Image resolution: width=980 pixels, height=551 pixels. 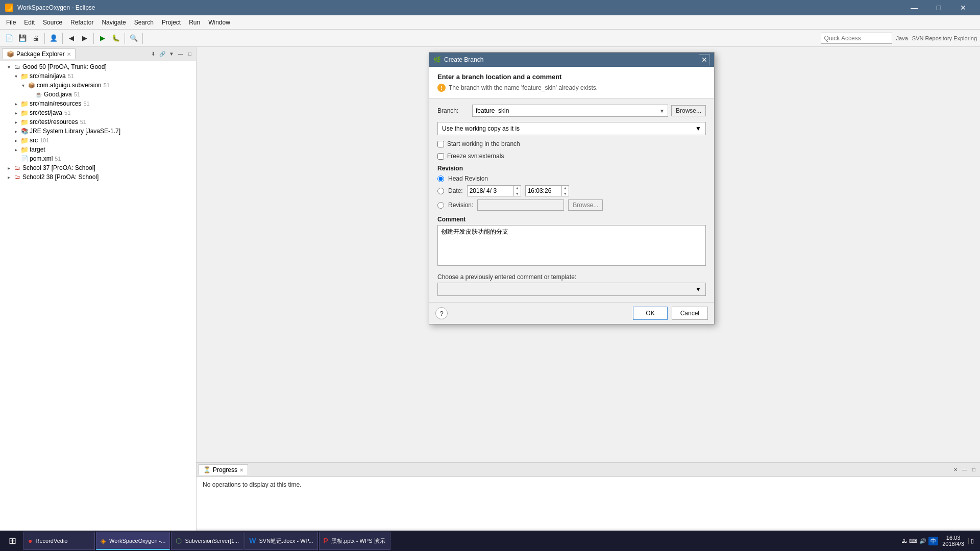 What do you see at coordinates (963, 8) in the screenshot?
I see `close-button: ✕` at bounding box center [963, 8].